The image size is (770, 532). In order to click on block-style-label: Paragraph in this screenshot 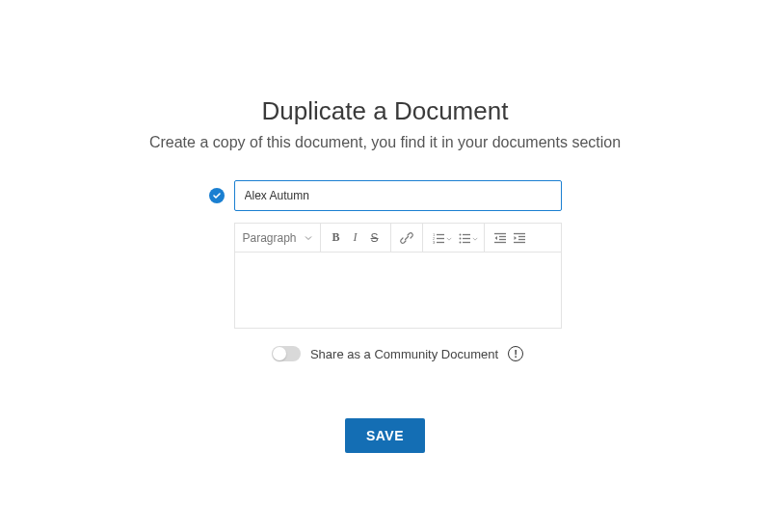, I will do `click(270, 238)`.